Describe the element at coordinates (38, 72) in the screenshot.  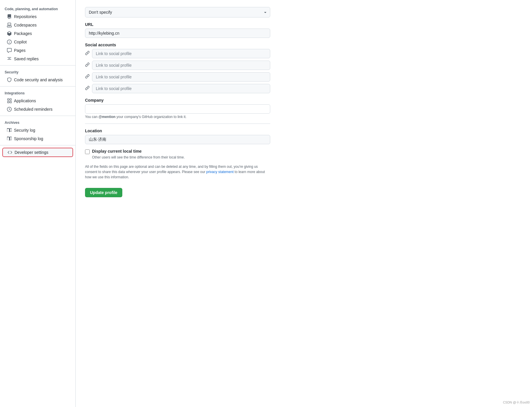
I see `sidebar-section-security: Security` at that location.